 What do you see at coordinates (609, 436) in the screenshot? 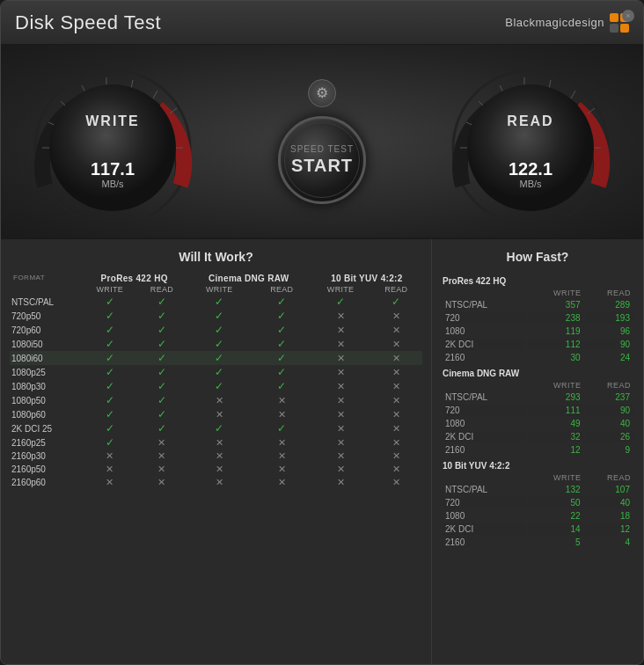
I see `speed-read-cell: 26` at bounding box center [609, 436].